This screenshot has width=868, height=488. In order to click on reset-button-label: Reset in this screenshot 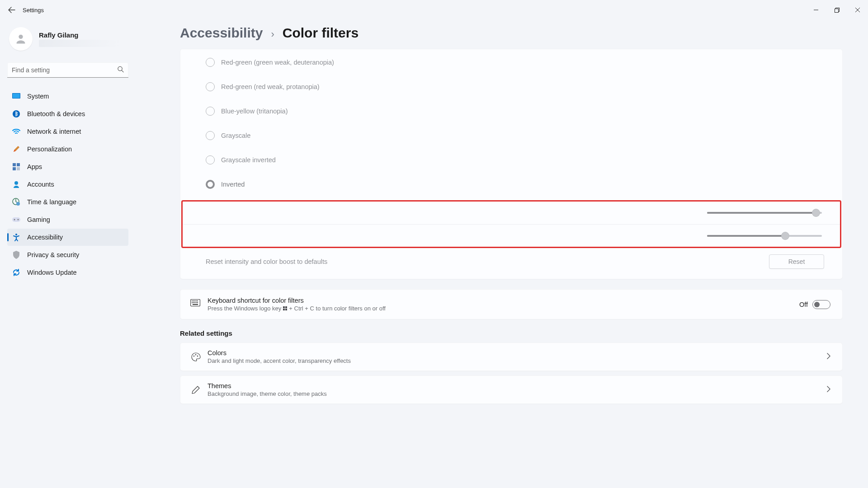, I will do `click(797, 262)`.